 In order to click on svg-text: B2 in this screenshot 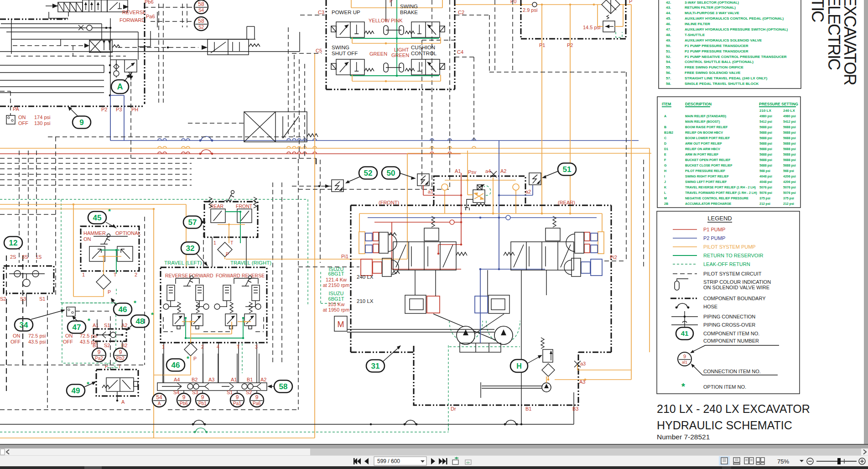, I will do `click(194, 380)`.